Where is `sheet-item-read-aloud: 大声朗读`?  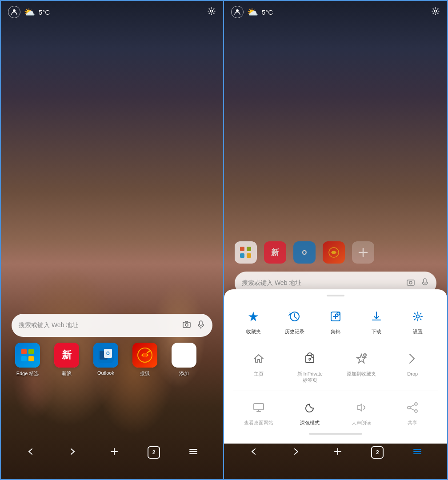
sheet-item-read-aloud: 大声朗读 is located at coordinates (361, 412).